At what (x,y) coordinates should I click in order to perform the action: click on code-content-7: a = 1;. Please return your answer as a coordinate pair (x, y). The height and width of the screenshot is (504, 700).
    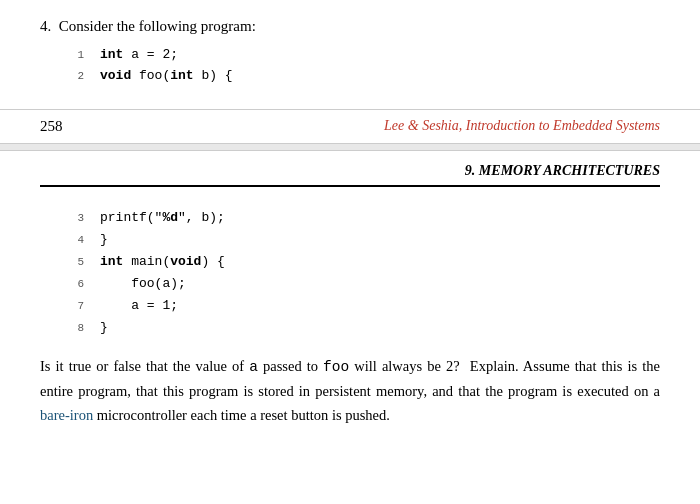
    Looking at the image, I should click on (139, 306).